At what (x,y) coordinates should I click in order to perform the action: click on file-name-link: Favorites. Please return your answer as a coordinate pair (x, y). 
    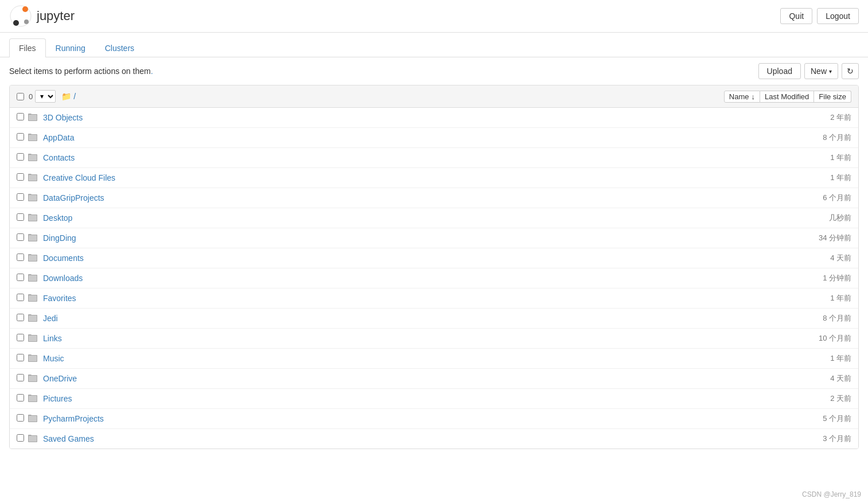
    Looking at the image, I should click on (389, 298).